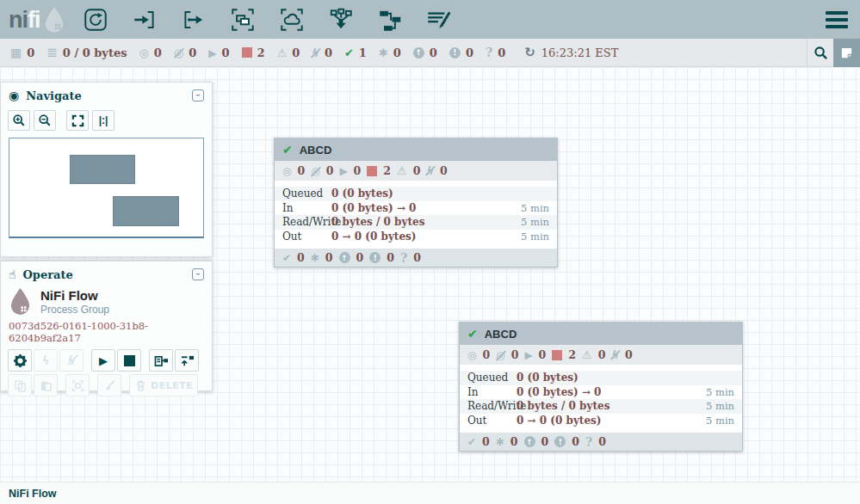 The height and width of the screenshot is (504, 860). I want to click on operate-title: Operate, so click(48, 275).